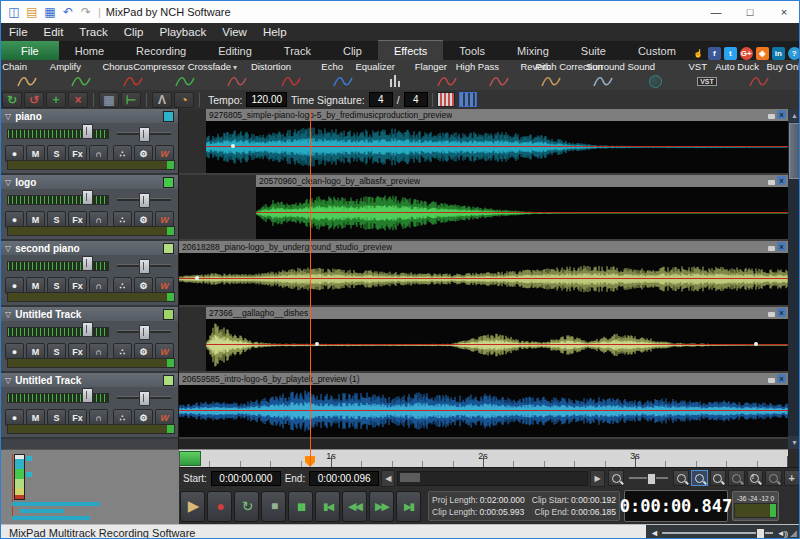 The height and width of the screenshot is (539, 800). What do you see at coordinates (381, 100) in the screenshot?
I see `timesig-numerator-field: 4` at bounding box center [381, 100].